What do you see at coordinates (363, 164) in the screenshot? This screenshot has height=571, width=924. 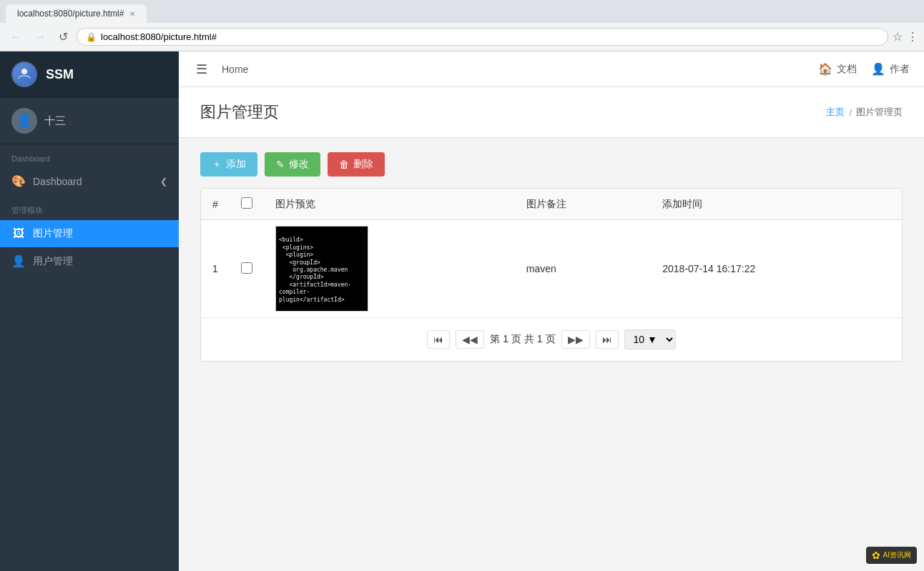 I see `delete-label: 删除` at bounding box center [363, 164].